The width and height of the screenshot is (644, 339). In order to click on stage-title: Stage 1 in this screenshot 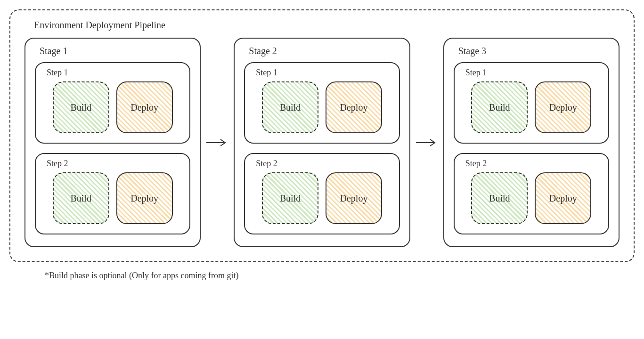, I will do `click(115, 51)`.